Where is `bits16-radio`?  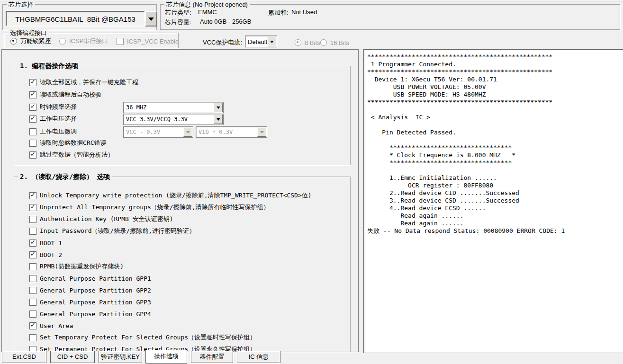 bits16-radio is located at coordinates (324, 43).